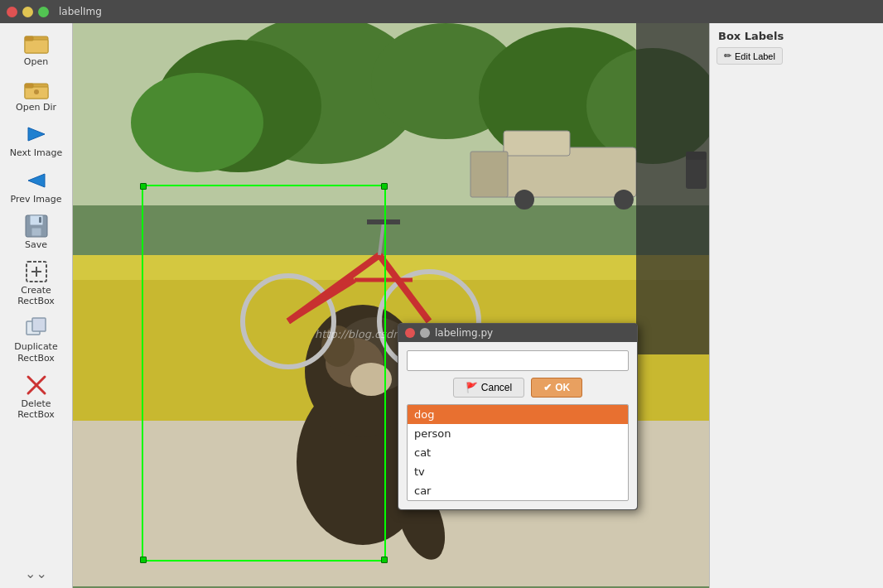  What do you see at coordinates (518, 417) in the screenshot?
I see `label-dialog: labelimg.py 🚩 Cancel ✔ OK dog person cat…` at bounding box center [518, 417].